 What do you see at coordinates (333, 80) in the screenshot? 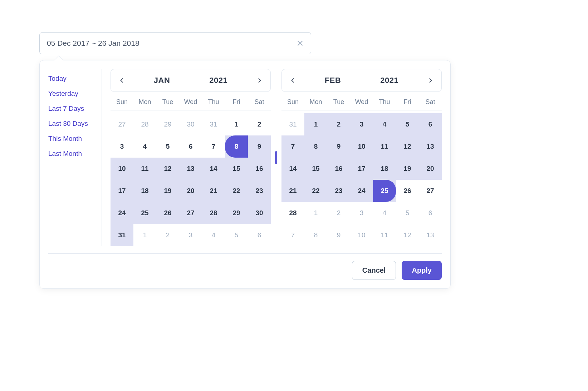
I see `calendar-right-month: FEB` at bounding box center [333, 80].